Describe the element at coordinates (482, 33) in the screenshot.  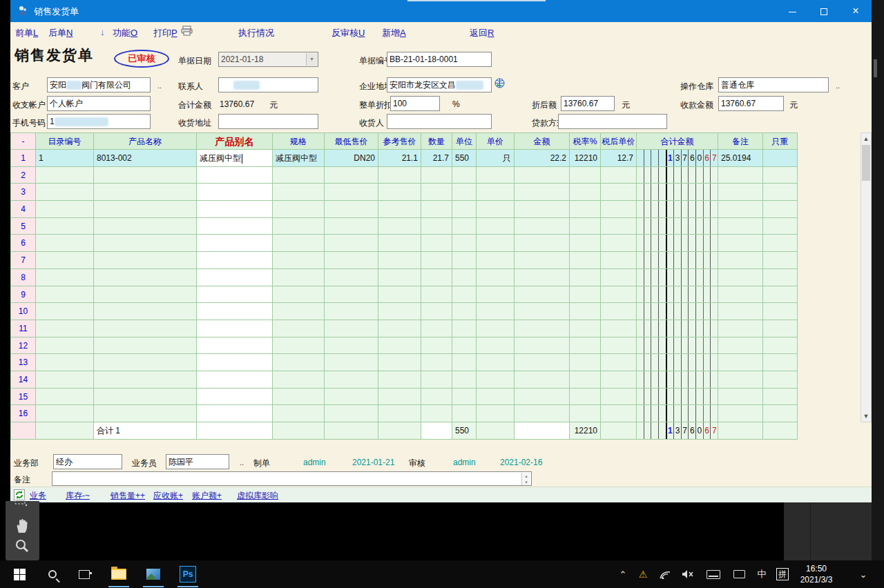
I see `return-button: 返回R` at that location.